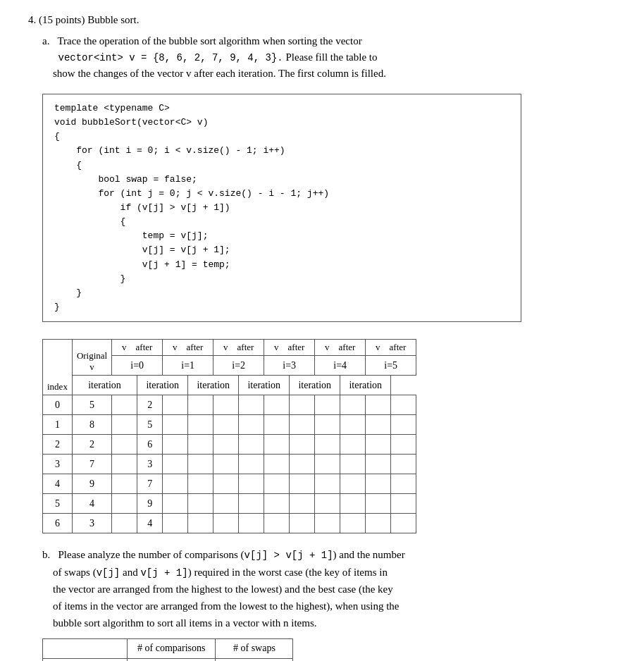 The width and height of the screenshot is (644, 661). Describe the element at coordinates (163, 573) in the screenshot. I see `part-b-code3: v[j + 1]` at that location.